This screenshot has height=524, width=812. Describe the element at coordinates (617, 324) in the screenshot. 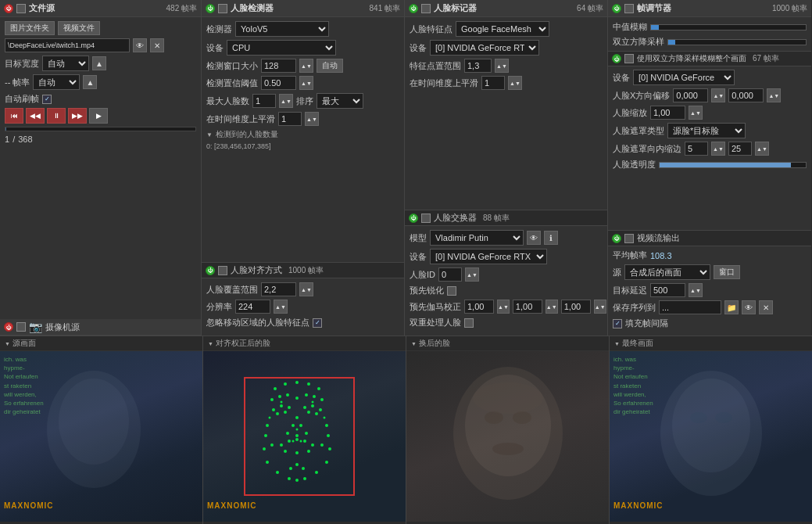

I see `fill-gaps-checkbox: ✓` at that location.